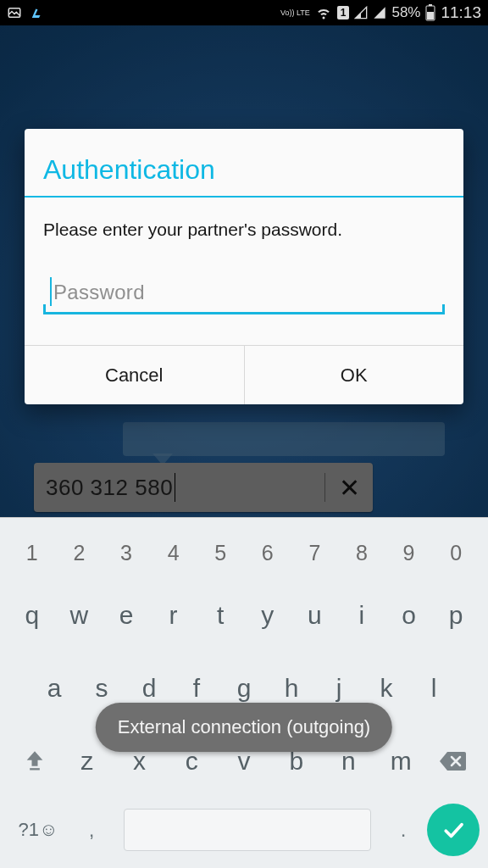 The height and width of the screenshot is (868, 488). Describe the element at coordinates (291, 688) in the screenshot. I see `key-h: h` at that location.